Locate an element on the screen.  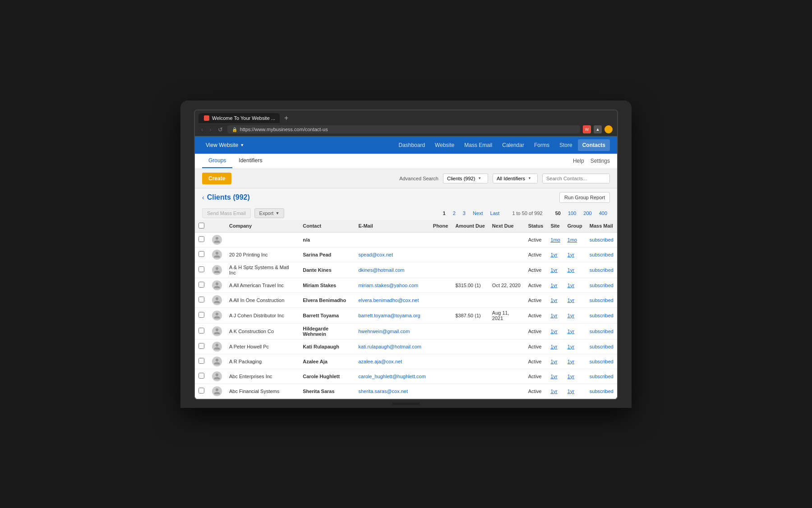
new-tab-button: + is located at coordinates (286, 118).